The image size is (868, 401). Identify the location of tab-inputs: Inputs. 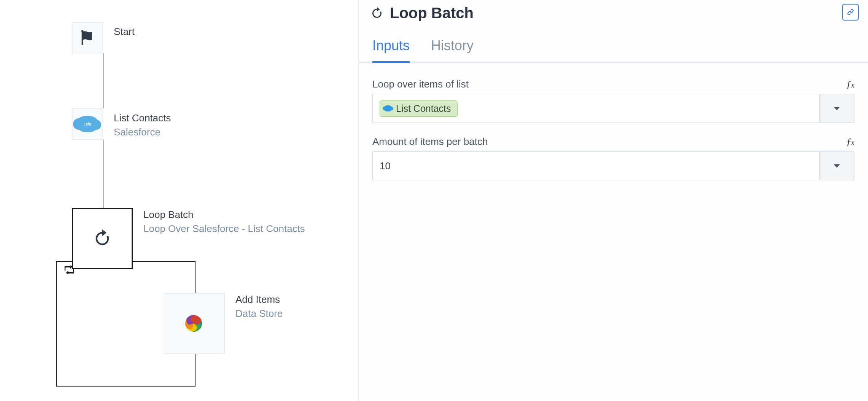
(391, 50).